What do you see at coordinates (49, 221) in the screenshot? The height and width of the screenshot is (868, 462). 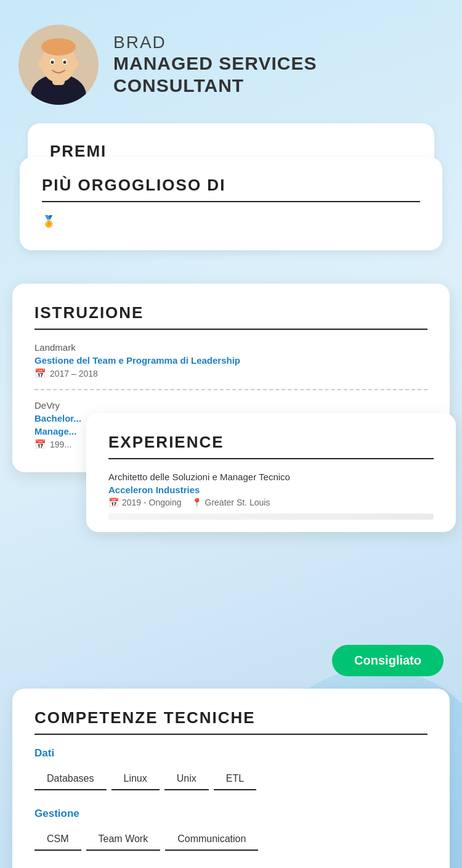 I see `badge-icon: 🏅` at bounding box center [49, 221].